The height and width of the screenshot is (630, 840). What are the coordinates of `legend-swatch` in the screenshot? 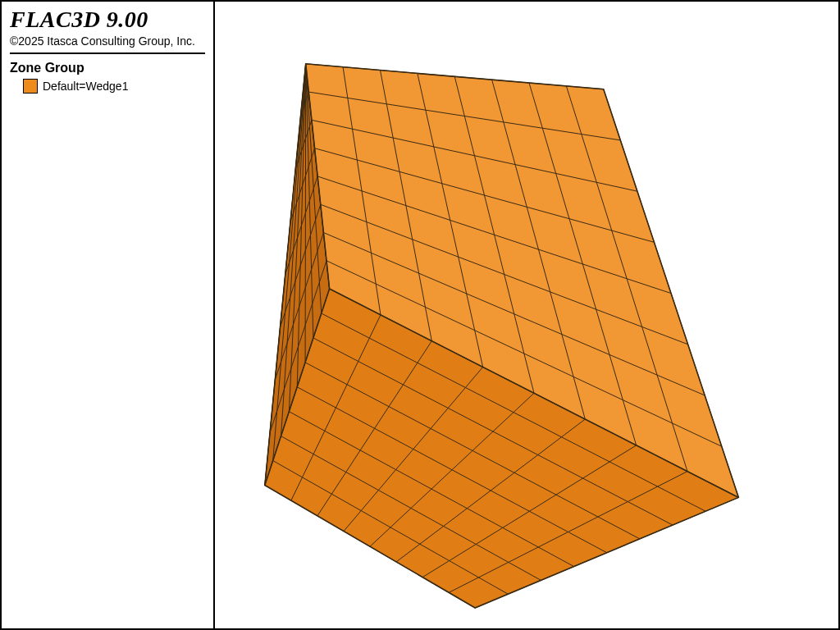 It's located at (30, 86).